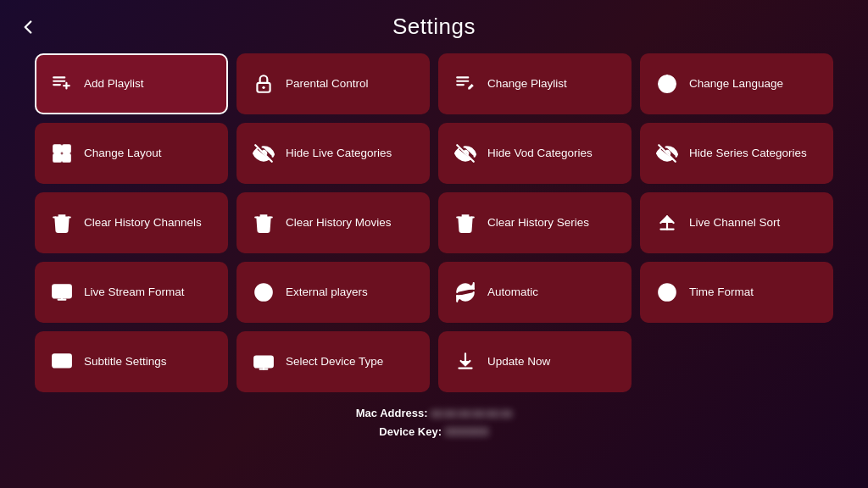  I want to click on clock-icon, so click(667, 292).